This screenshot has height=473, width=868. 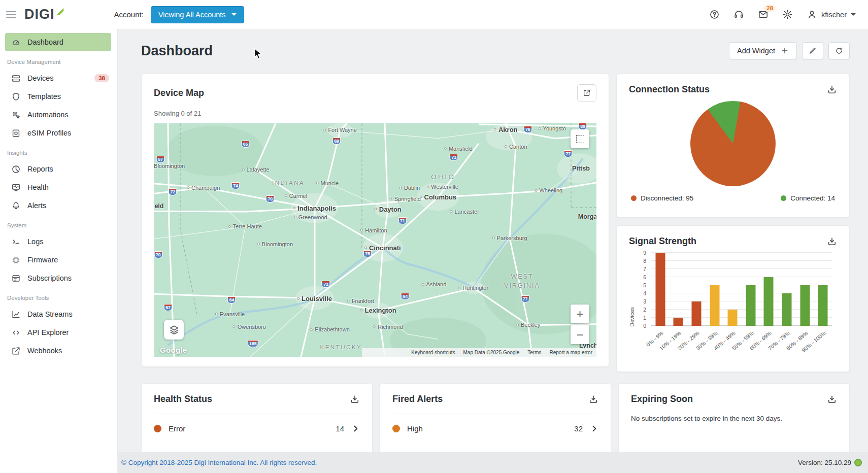 What do you see at coordinates (59, 332) in the screenshot?
I see `sidebar-item-api-explorer: API Explorer` at bounding box center [59, 332].